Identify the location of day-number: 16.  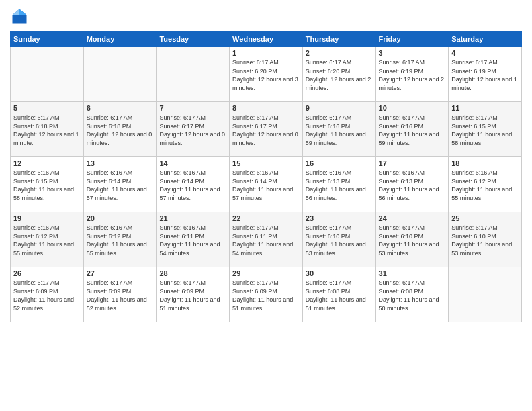
(339, 163).